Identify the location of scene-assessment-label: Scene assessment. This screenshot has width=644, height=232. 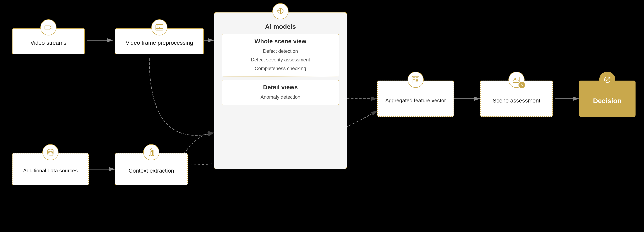
(516, 101).